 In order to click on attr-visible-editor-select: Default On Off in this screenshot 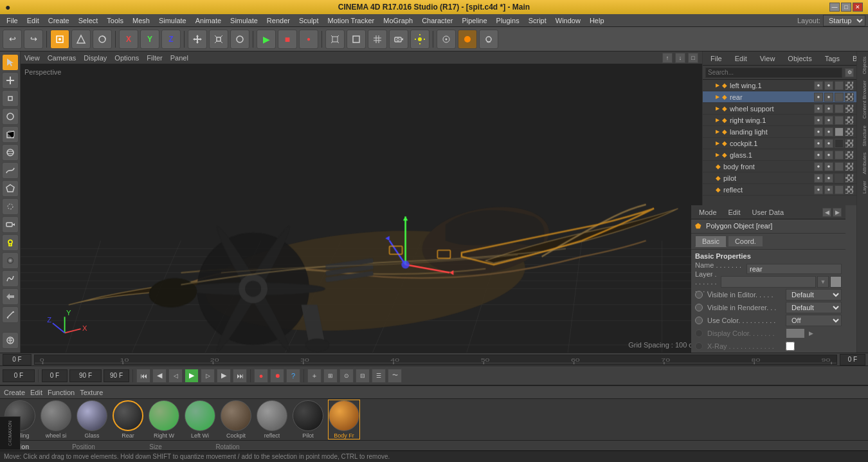, I will do `click(814, 295)`.